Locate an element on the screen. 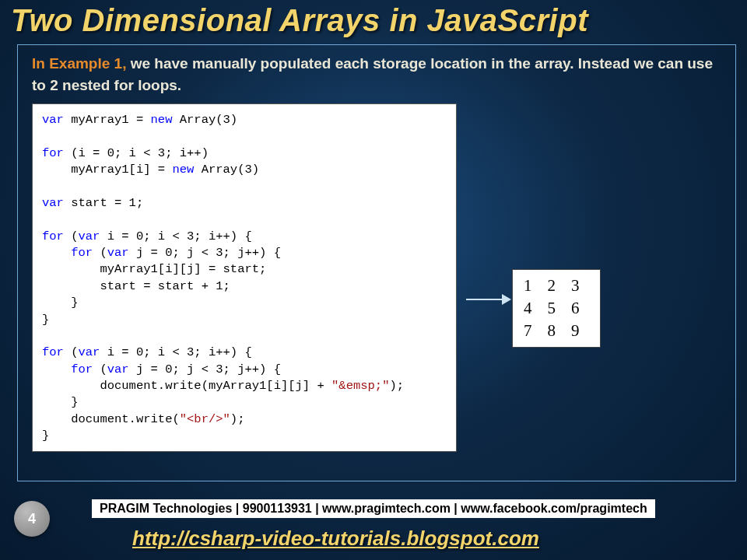 The width and height of the screenshot is (747, 560). table-row: 7 8 9 is located at coordinates (556, 331).